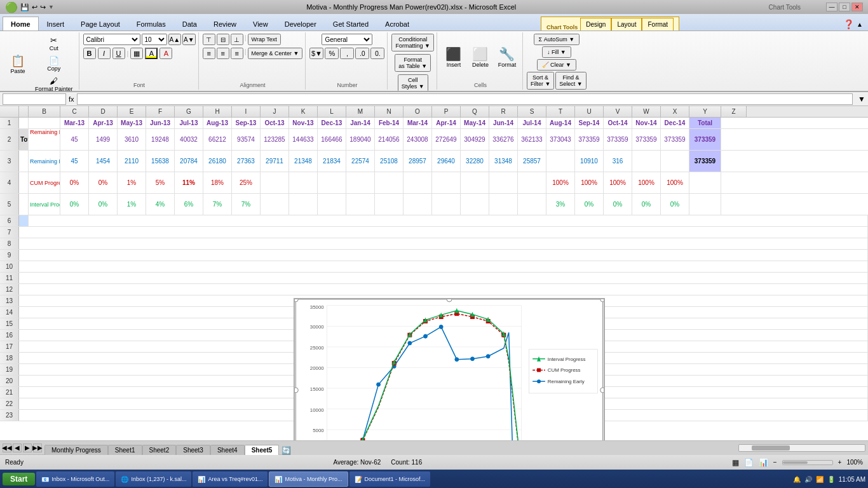 This screenshot has width=868, height=488. What do you see at coordinates (275, 140) in the screenshot?
I see `cell-J2: 123285` at bounding box center [275, 140].